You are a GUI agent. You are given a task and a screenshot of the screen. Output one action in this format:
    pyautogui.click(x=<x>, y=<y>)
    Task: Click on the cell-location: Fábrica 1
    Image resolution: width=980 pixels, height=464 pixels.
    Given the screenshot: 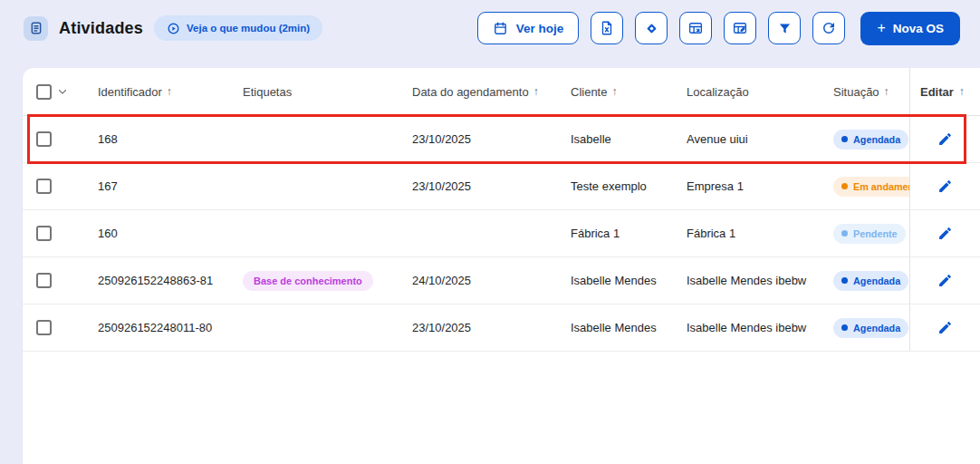 What is the action you would take?
    pyautogui.click(x=760, y=234)
    